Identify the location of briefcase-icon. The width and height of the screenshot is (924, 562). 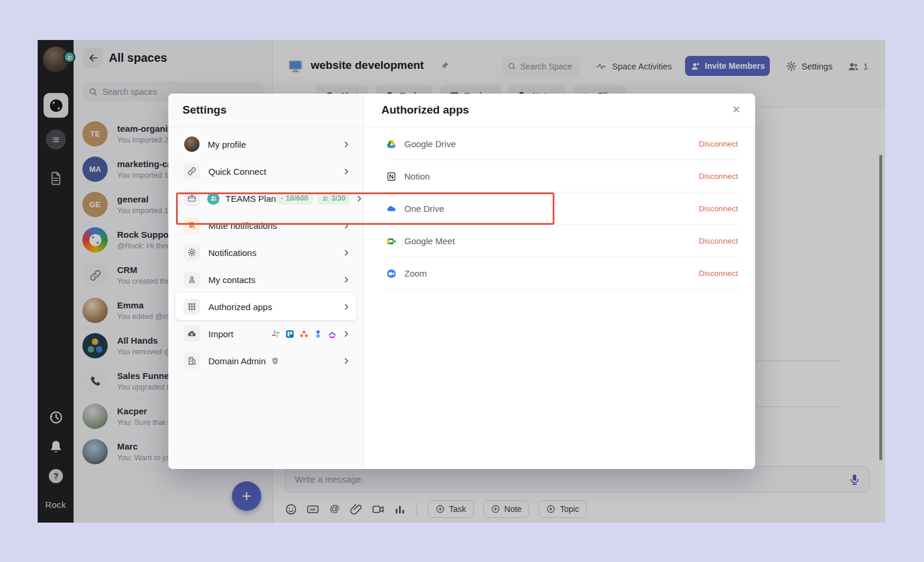
(192, 198).